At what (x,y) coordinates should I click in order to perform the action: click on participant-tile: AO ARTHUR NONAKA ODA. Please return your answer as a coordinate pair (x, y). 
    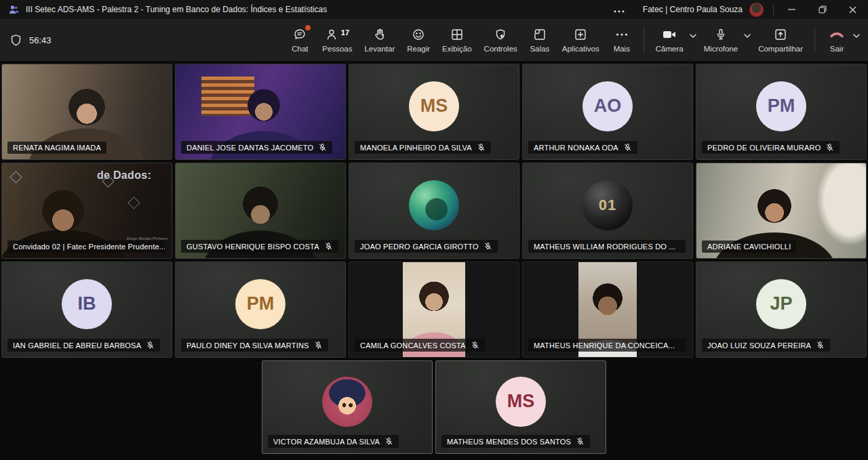
    Looking at the image, I should click on (608, 112).